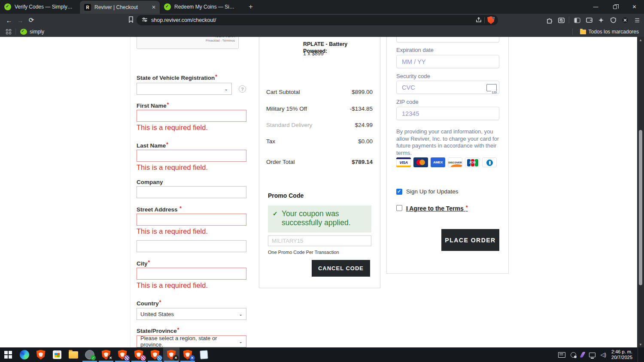  What do you see at coordinates (622, 355) in the screenshot?
I see `clock: 2:46 p. m. 20/7/2025` at bounding box center [622, 355].